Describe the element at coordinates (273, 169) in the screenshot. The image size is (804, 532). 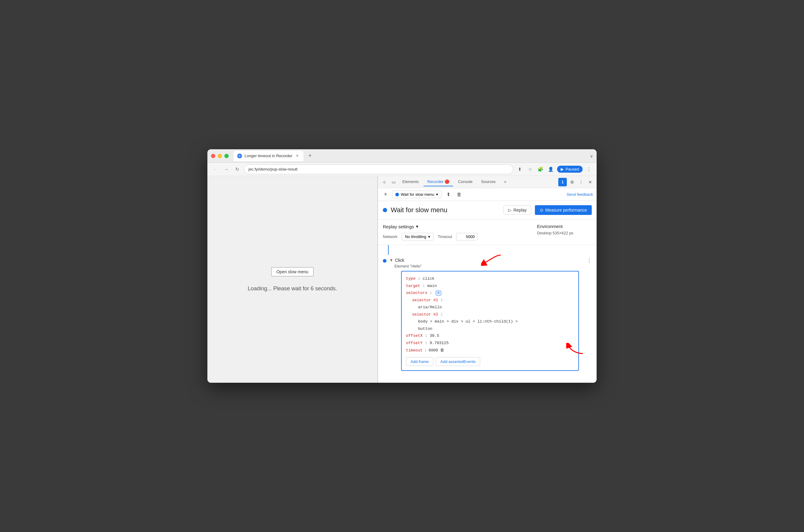
I see `url-text: jec.fyi/demo/pup-slow-result` at that location.